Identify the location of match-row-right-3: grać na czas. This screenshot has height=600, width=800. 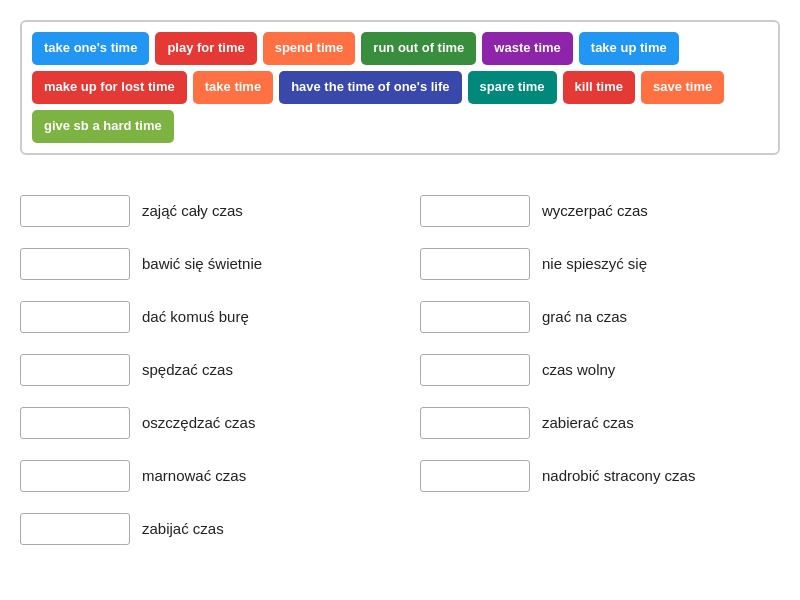
(600, 318).